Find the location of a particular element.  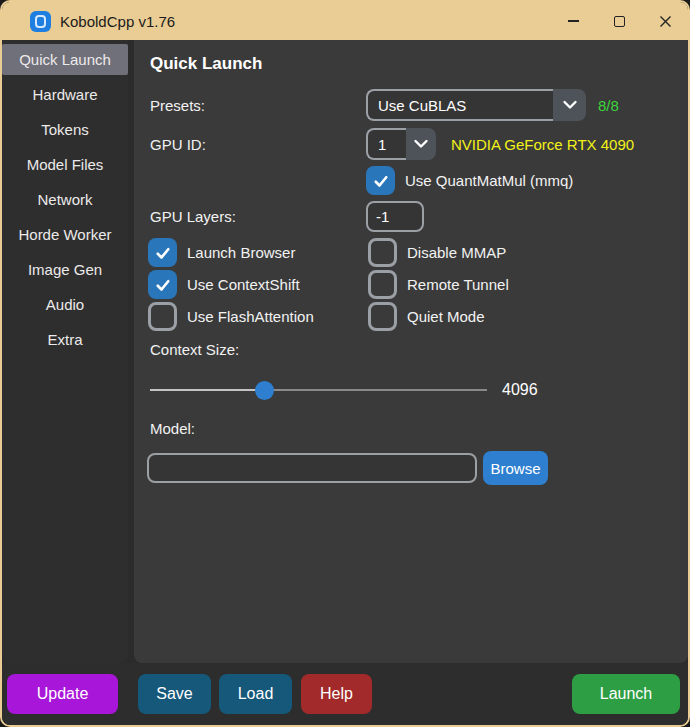

sidebar-item-network: Network is located at coordinates (65, 200).